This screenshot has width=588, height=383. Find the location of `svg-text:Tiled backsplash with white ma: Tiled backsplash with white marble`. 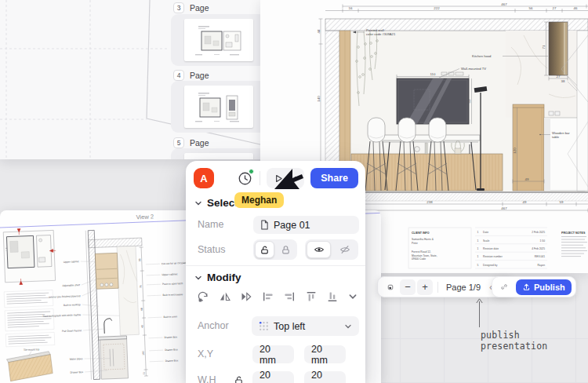

svg-text:Tiled backsplash with white ma: Tiled backsplash with white marble is located at coordinates (61, 316).